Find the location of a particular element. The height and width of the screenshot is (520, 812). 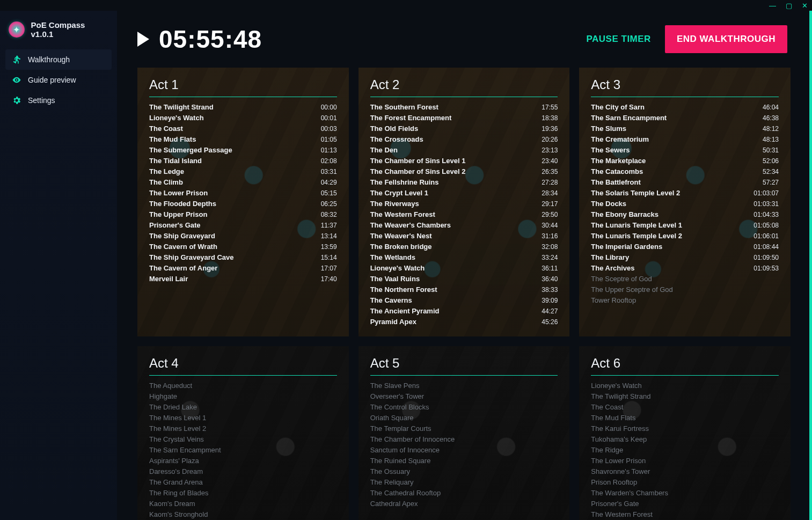

zone-row: The Warden's Chambers is located at coordinates (685, 493).